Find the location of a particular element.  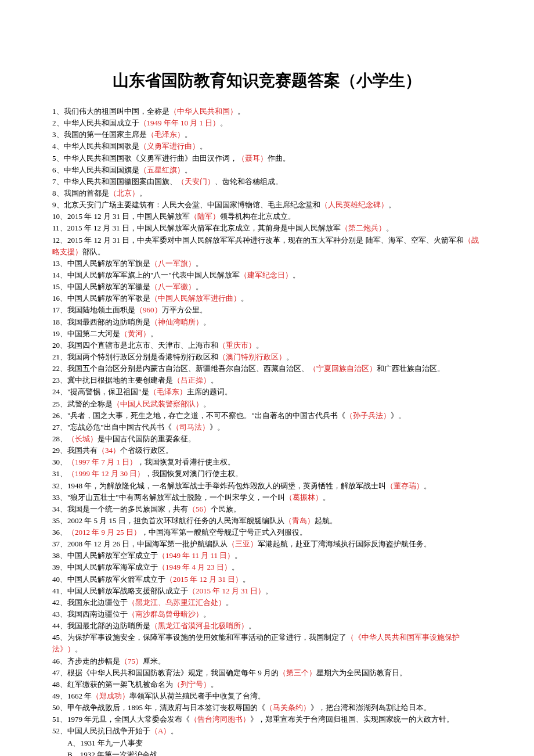

question-item: 5、中华人民共和国国歌《义勇军进行曲》由田汉作词，（聂耳）作曲。 is located at coordinates (267, 159).